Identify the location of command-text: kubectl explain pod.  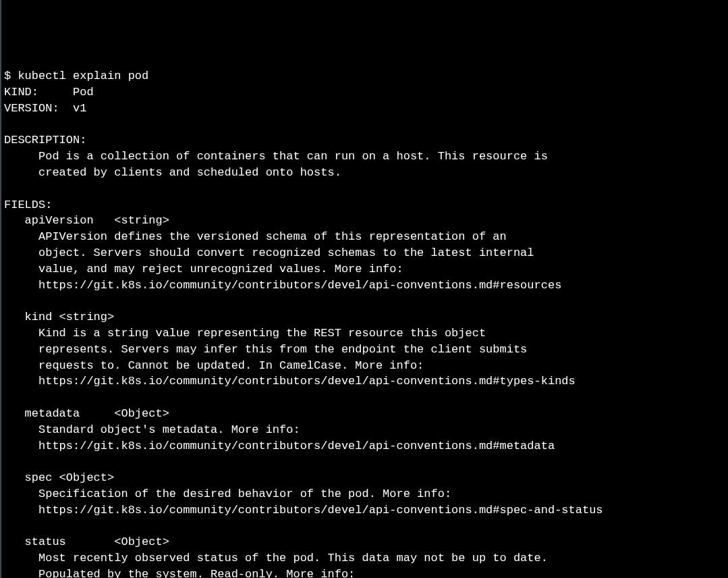
(83, 76).